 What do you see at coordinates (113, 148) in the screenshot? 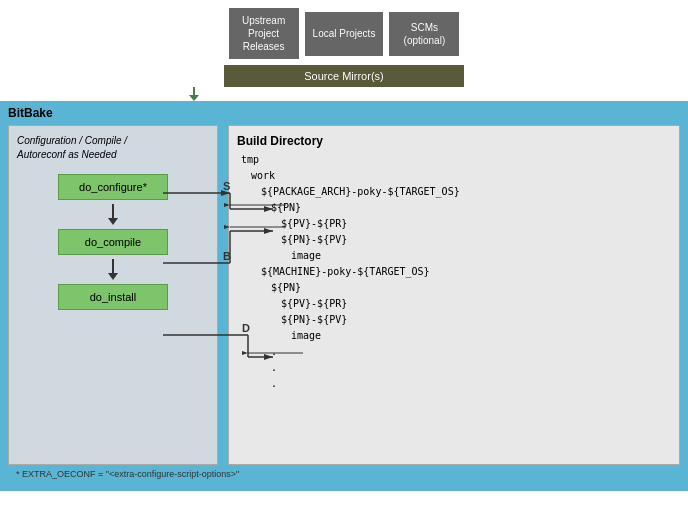
I see `config-title: Configuration / Compile /Autoreconf as N…` at bounding box center [113, 148].